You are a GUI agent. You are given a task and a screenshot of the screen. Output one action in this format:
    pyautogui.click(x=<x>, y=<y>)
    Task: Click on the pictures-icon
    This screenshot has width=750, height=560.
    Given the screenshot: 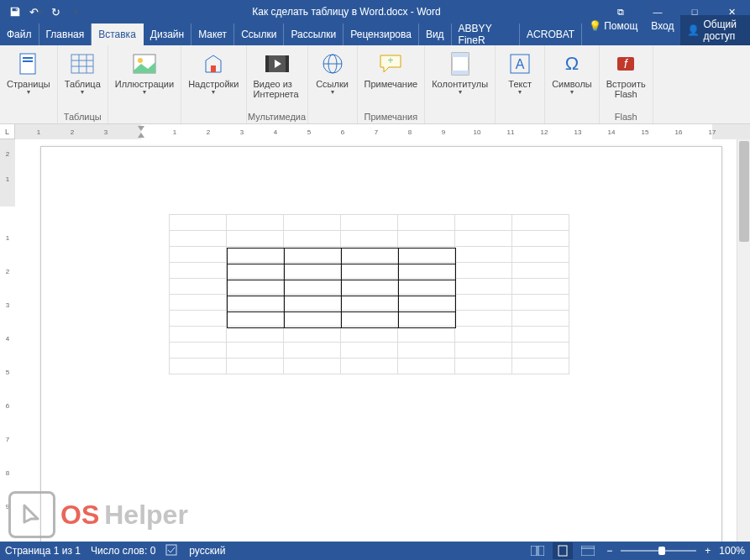 What is the action you would take?
    pyautogui.click(x=144, y=64)
    